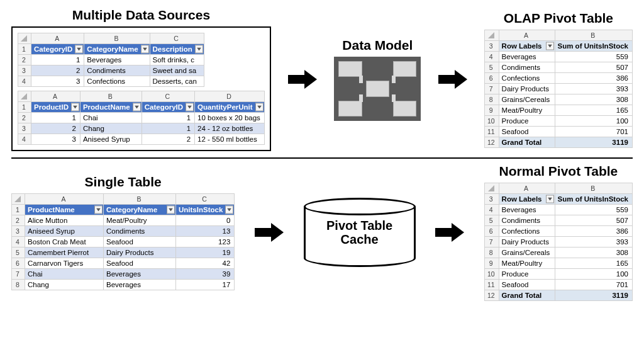 This screenshot has width=644, height=364. Describe the element at coordinates (558, 242) in the screenshot. I see `normal-pivot-table: AB3Row LabelsSum of UnitsInStock4Beverag…` at that location.